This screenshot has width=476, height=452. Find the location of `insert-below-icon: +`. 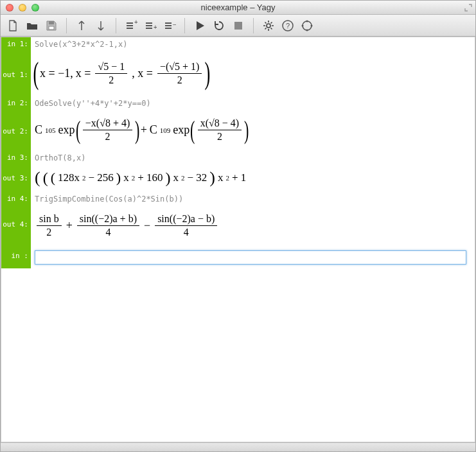

insert-below-icon: + is located at coordinates (150, 26).